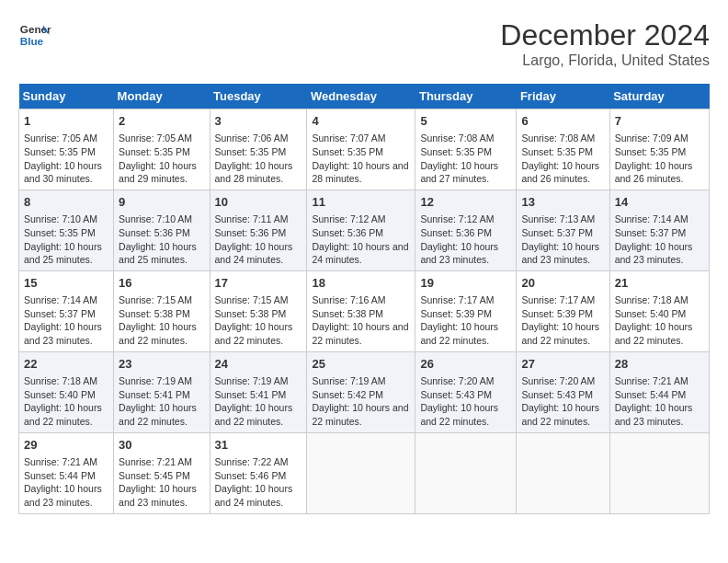 The image size is (728, 563). What do you see at coordinates (360, 158) in the screenshot?
I see `day-info: Sunrise: 7:07 AMSunset: 5:35 PMDaylight:…` at bounding box center [360, 158].